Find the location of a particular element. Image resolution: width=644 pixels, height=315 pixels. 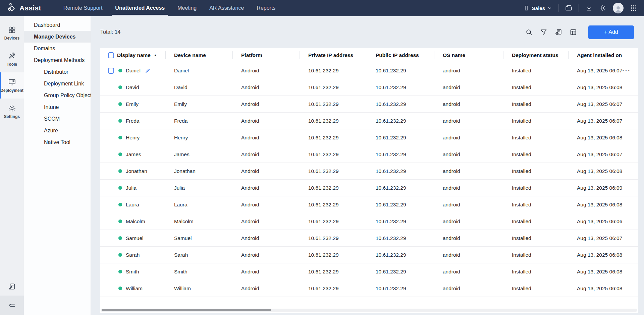

rail-item-devices: Devices is located at coordinates (12, 33).